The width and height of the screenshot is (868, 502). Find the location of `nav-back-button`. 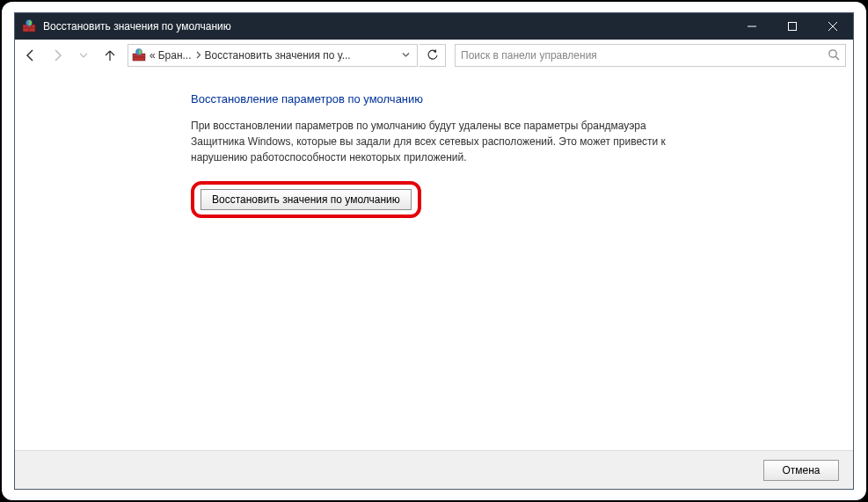

nav-back-button is located at coordinates (31, 55).